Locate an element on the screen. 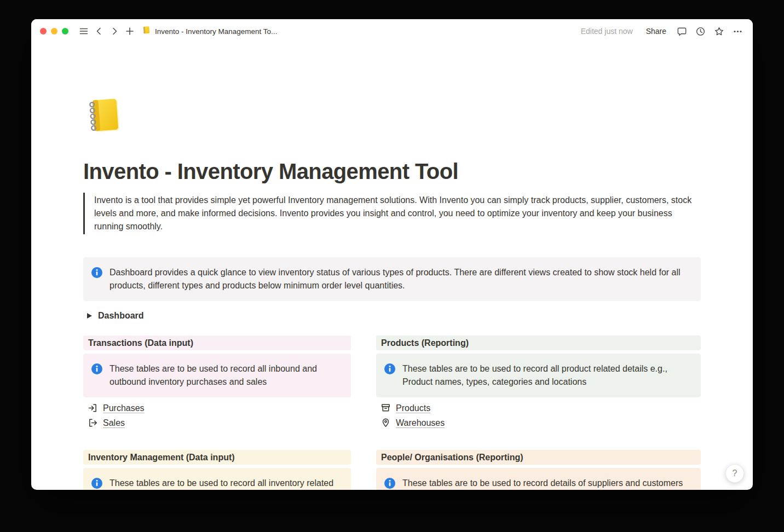 The width and height of the screenshot is (784, 532). back-button is located at coordinates (99, 31).